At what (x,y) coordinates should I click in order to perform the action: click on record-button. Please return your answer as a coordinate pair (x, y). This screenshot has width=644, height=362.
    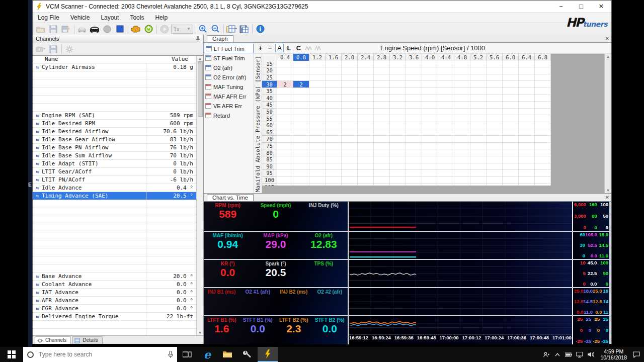
    Looking at the image, I should click on (107, 29).